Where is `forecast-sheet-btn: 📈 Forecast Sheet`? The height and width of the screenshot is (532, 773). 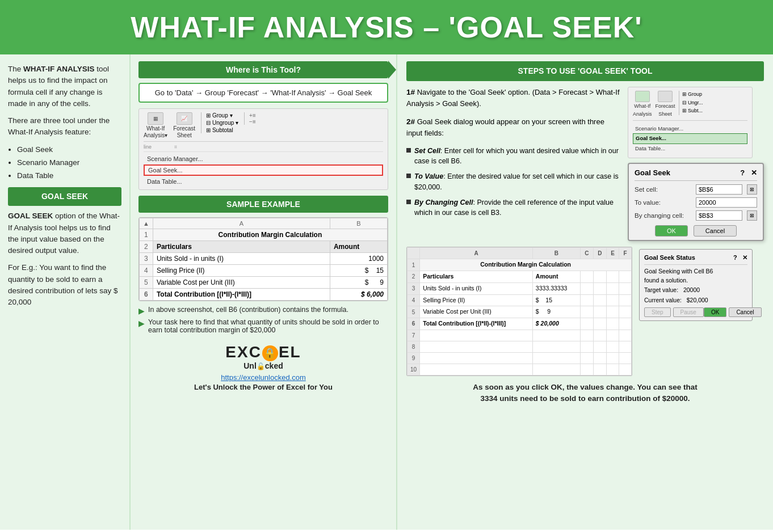
forecast-sheet-btn: 📈 Forecast Sheet is located at coordinates (184, 125).